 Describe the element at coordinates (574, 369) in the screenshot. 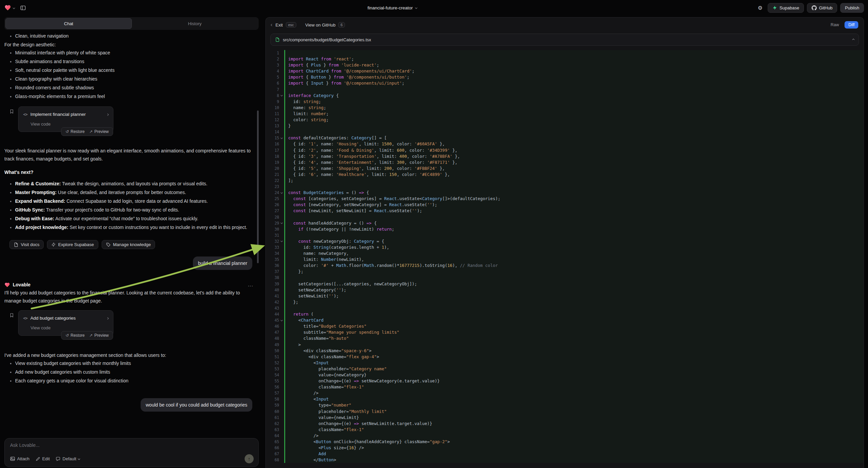

I see `code-text: placeholder="Category name"` at that location.